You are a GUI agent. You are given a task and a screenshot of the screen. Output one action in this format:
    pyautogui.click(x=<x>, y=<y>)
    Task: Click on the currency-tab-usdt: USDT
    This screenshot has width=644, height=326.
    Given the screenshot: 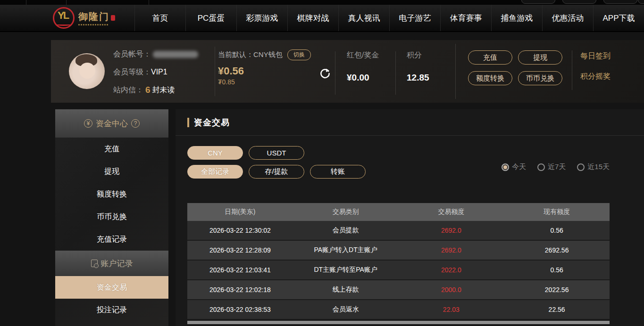 What is the action you would take?
    pyautogui.click(x=276, y=153)
    